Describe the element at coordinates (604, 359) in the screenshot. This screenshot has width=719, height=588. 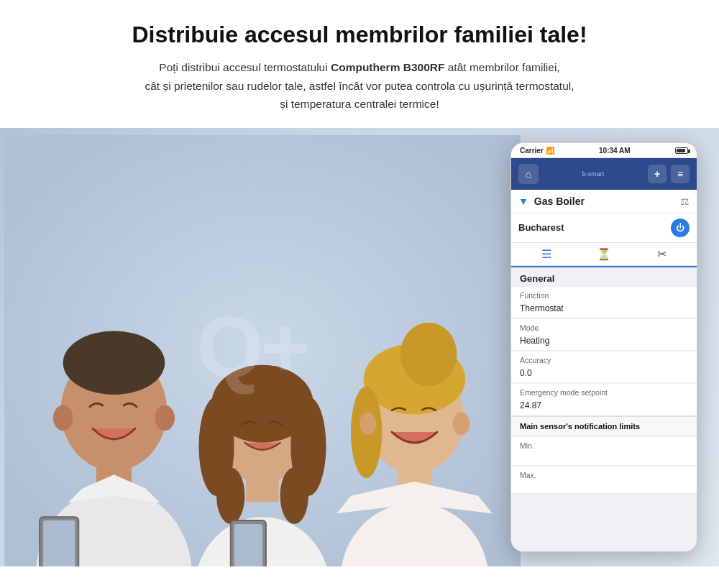
I see `accuracy-label: Accuracy` at that location.